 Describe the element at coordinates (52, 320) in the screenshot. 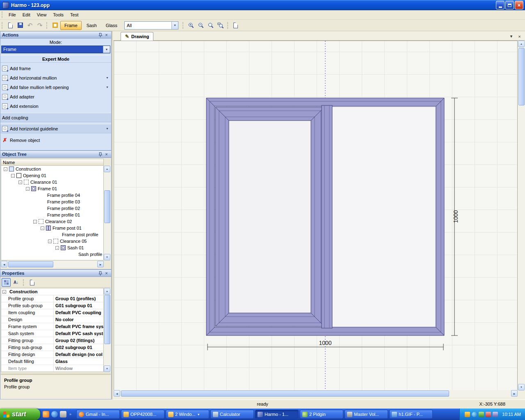

I see `property-row: DesignNo color` at that location.